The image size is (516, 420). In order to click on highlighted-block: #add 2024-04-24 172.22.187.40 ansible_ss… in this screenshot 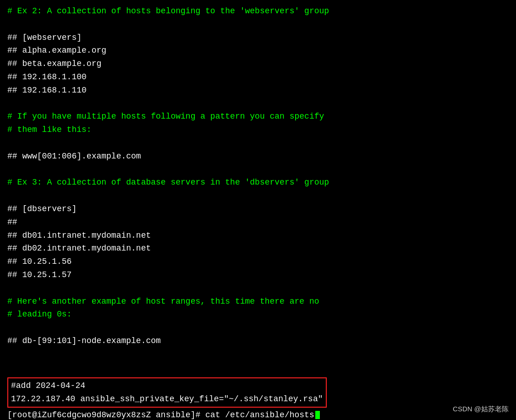, I will do `click(167, 393)`.